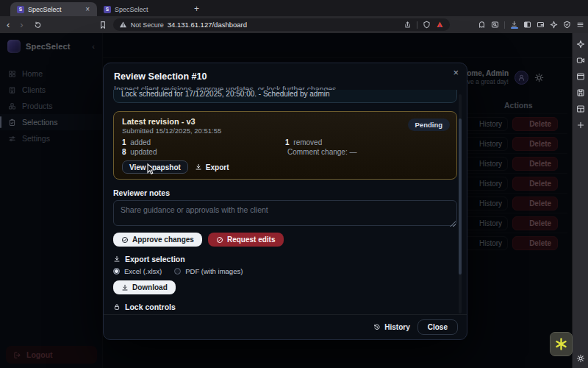 The height and width of the screenshot is (368, 588). I want to click on approve-changes-button: Approve changes, so click(157, 240).